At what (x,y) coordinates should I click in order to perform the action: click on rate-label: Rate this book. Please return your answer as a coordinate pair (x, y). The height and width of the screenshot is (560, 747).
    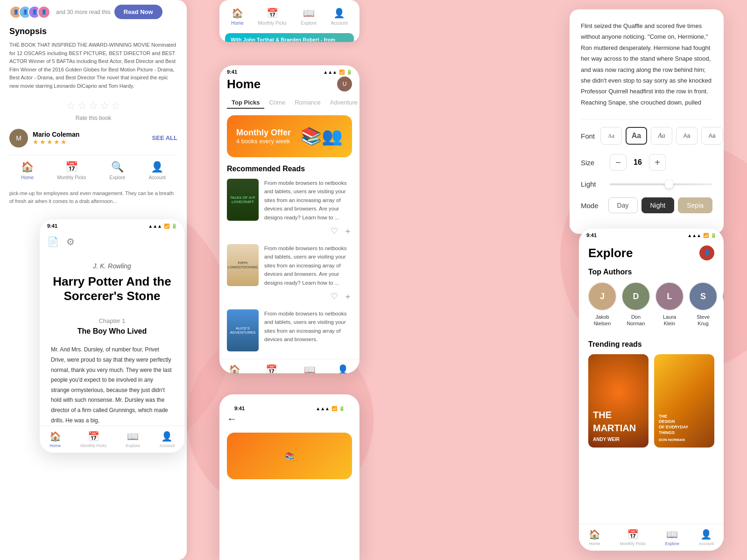
    Looking at the image, I should click on (93, 118).